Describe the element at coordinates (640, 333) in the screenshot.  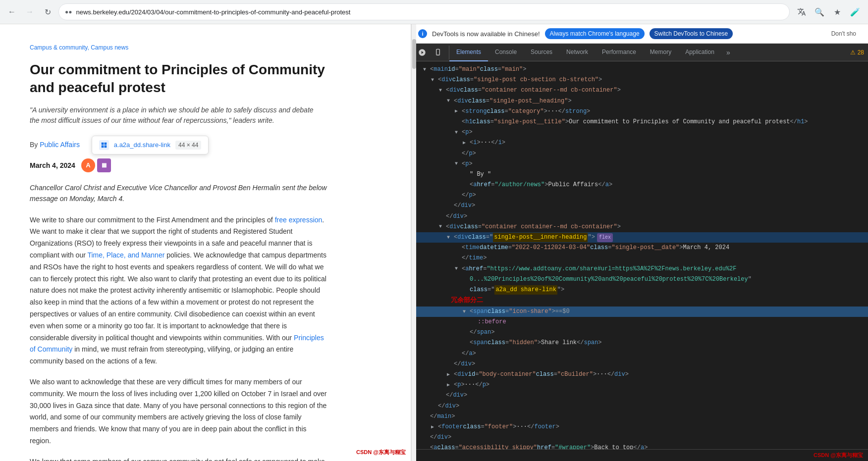
I see `tree-line: </span>` at that location.